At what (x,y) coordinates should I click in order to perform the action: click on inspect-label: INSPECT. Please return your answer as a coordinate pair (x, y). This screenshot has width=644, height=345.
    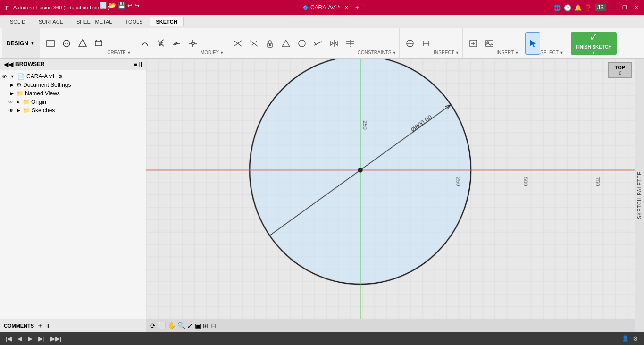
    Looking at the image, I should click on (443, 53).